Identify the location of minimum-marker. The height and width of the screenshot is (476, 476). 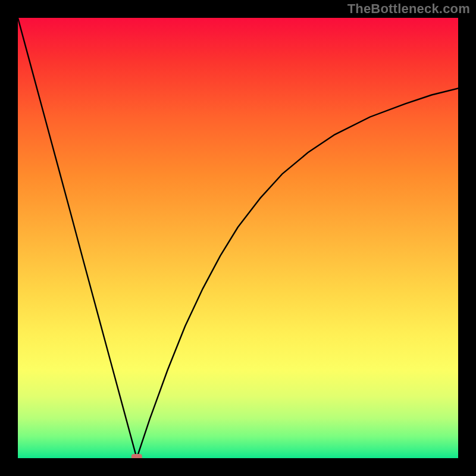
(137, 456).